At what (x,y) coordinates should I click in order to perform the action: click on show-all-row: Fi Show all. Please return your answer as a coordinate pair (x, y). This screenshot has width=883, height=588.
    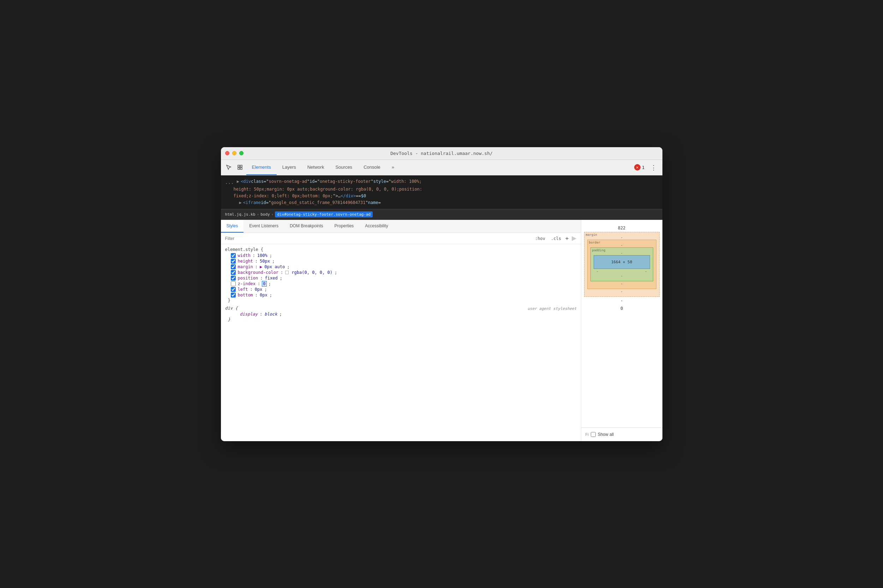
    Looking at the image, I should click on (622, 434).